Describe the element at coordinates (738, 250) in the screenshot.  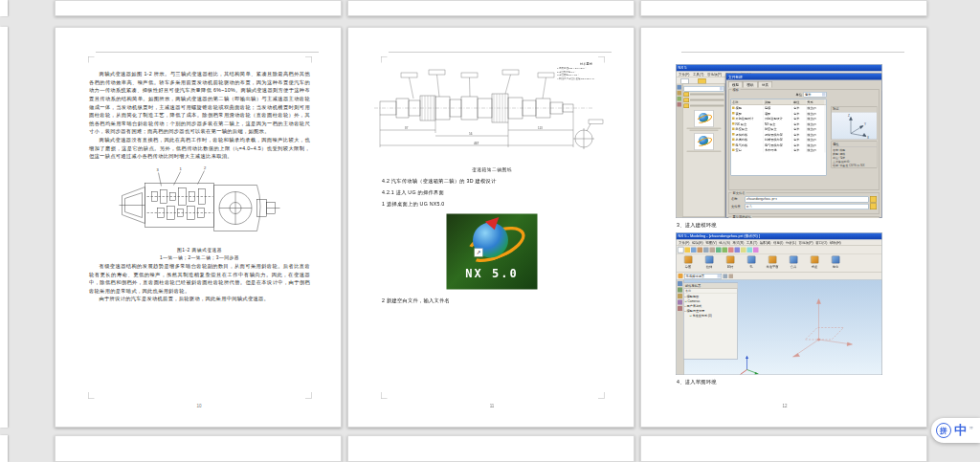
I see `fit-view-icon` at that location.